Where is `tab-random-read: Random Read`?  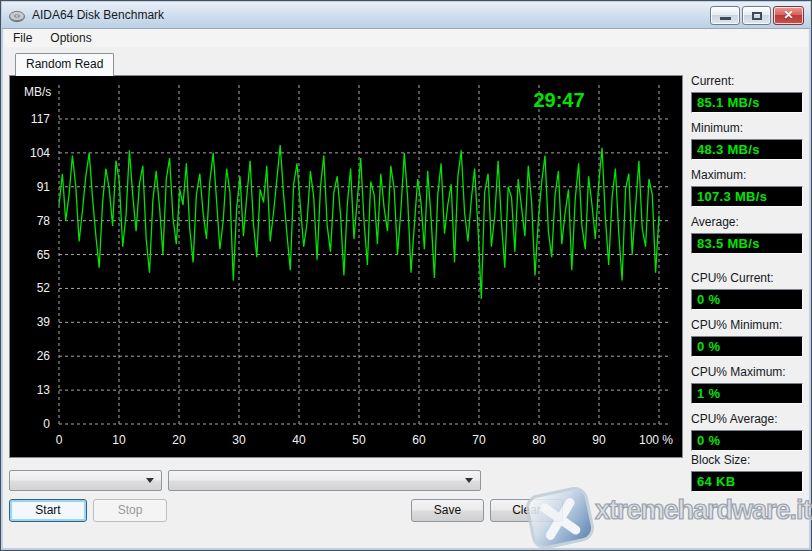 tab-random-read: Random Read is located at coordinates (64, 64).